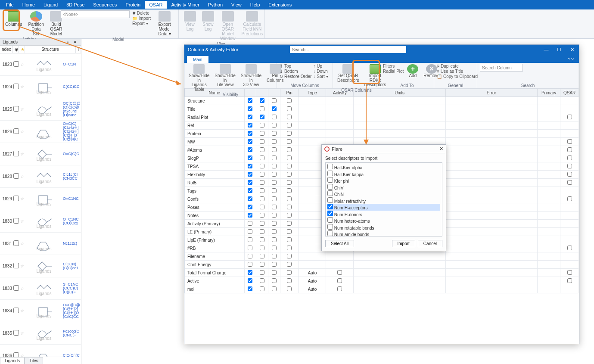 This screenshot has height=364, width=594. Describe the element at coordinates (141, 23) in the screenshot. I see `export-model: Export ▾` at that location.